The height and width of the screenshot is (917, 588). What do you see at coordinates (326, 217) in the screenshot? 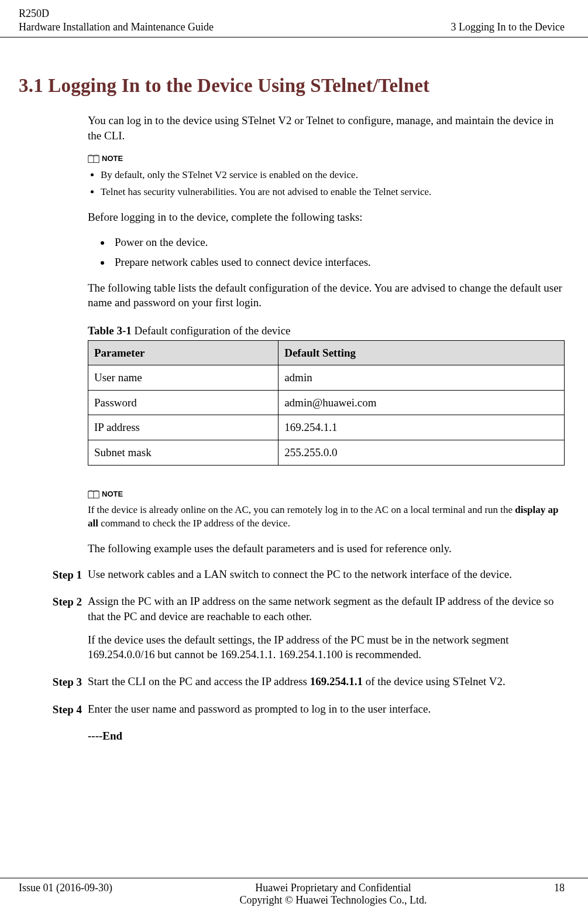
I see `pre-tasks-intro: Before logging in to the device, complet…` at bounding box center [326, 217].